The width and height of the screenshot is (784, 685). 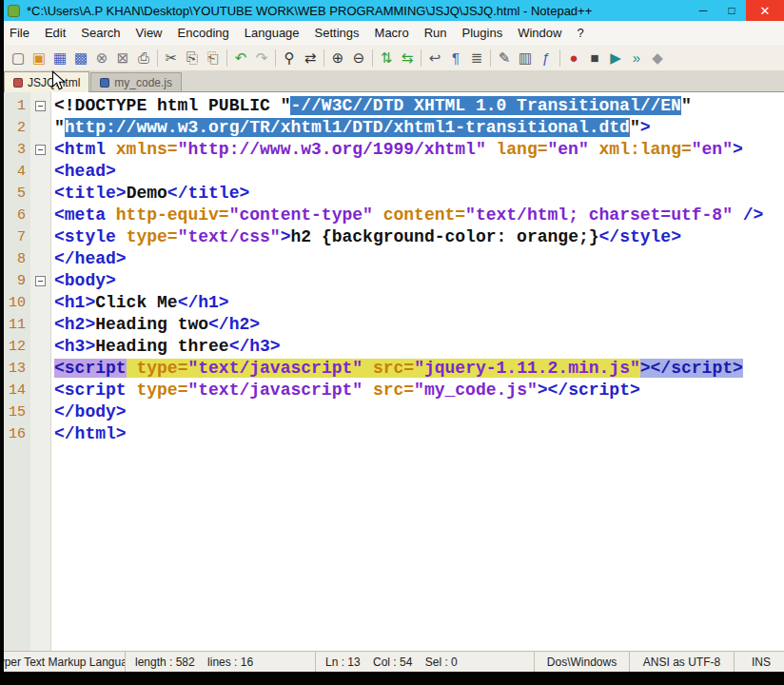 What do you see at coordinates (123, 58) in the screenshot?
I see `close-all-icon: ⊠` at bounding box center [123, 58].